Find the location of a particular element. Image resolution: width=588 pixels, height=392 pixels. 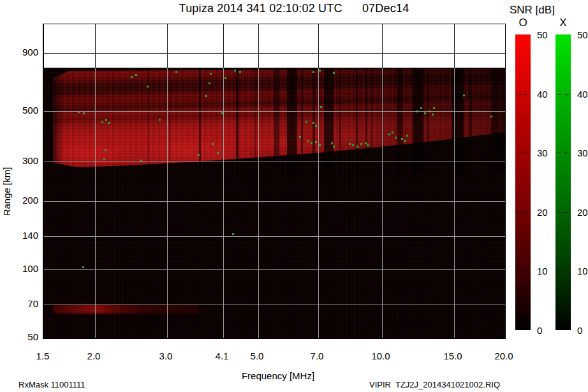

y-tick-label: 300 is located at coordinates (24, 161).